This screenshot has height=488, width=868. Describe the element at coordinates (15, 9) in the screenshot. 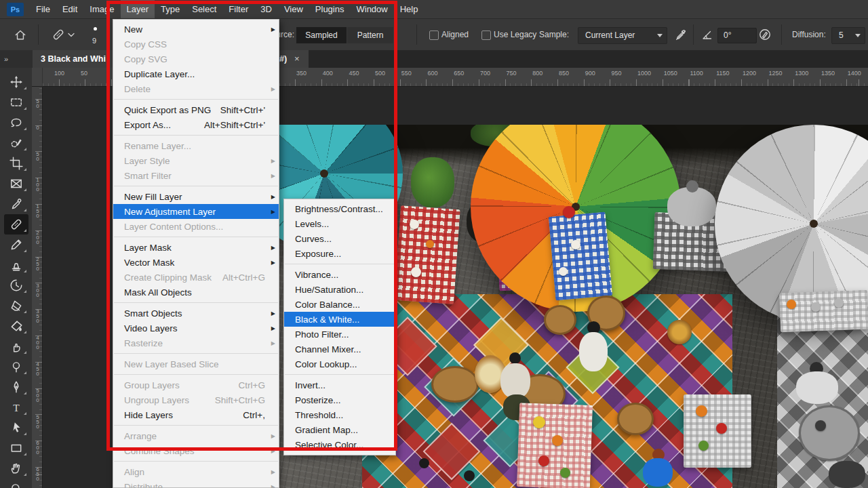

I see `photoshop-logo: Ps` at that location.